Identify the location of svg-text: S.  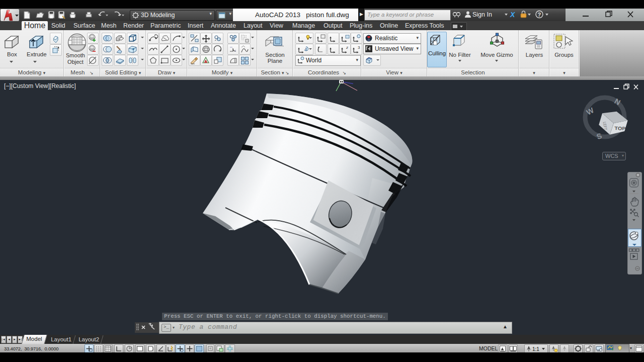
(599, 136).